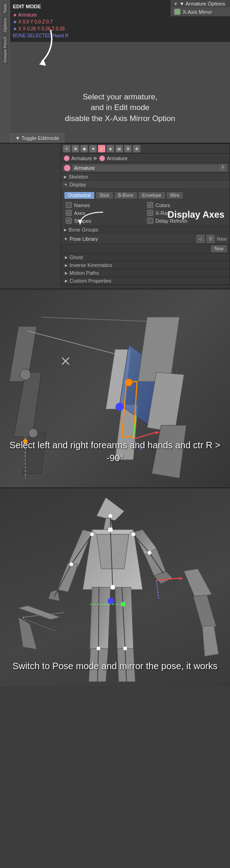  What do you see at coordinates (186, 205) in the screenshot?
I see `colors-row: Colors` at bounding box center [186, 205].